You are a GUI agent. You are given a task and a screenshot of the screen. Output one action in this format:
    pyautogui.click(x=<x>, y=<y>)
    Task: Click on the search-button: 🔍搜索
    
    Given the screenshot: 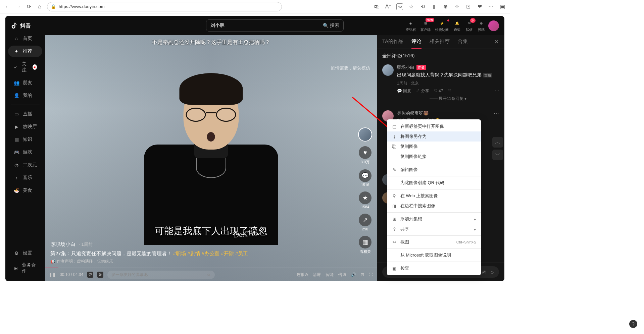 What is the action you would take?
    pyautogui.click(x=331, y=25)
    